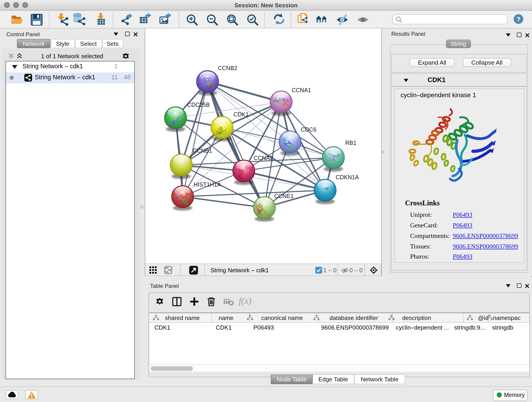 The image size is (532, 402). What do you see at coordinates (228, 68) in the screenshot?
I see `svg-text: CCNB2` at bounding box center [228, 68].